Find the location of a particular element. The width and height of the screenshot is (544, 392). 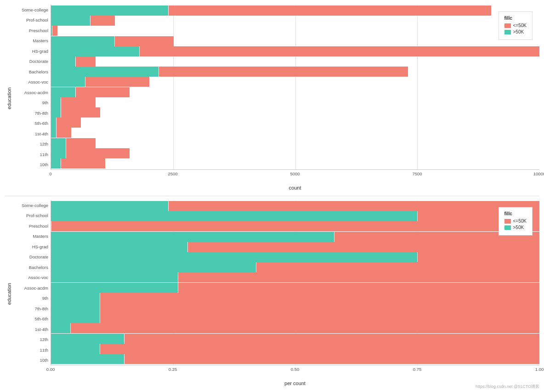

legend-item: <=50K is located at coordinates (516, 26).